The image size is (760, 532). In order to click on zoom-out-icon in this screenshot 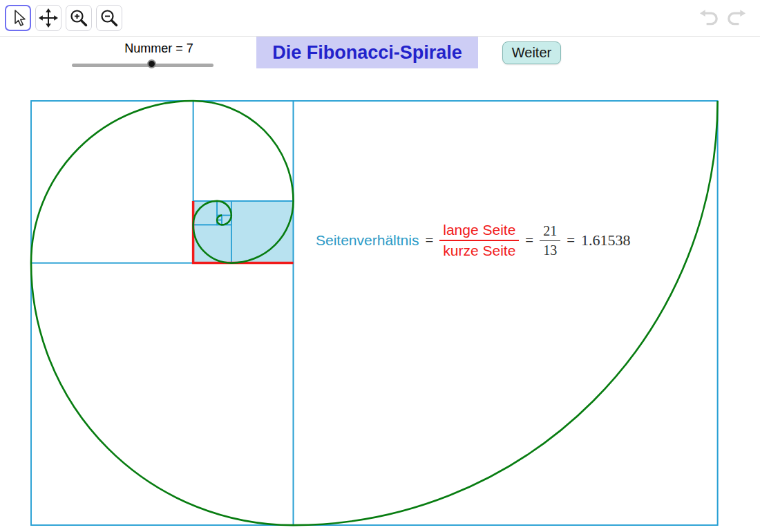, I will do `click(109, 18)`.